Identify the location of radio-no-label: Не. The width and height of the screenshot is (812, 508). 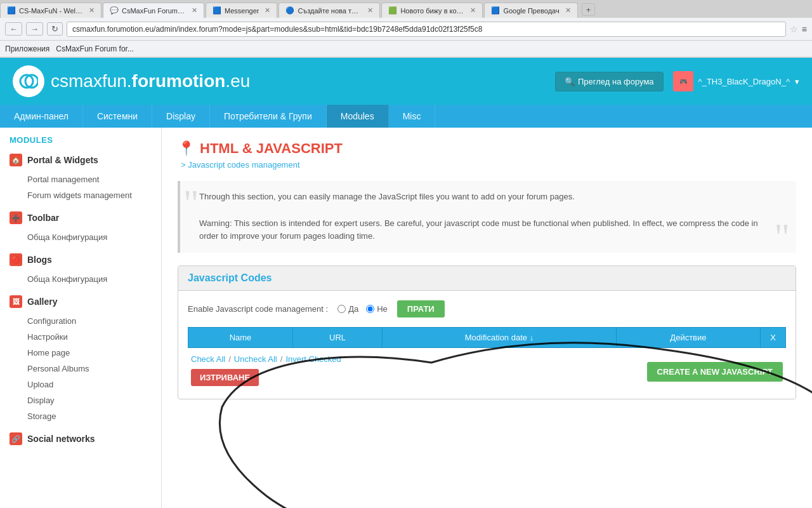
(377, 309).